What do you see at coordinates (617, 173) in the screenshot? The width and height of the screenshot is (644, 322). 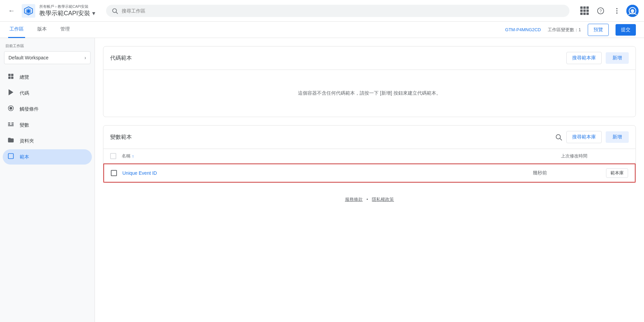 I see `row-lib-tag-button: 範本庫` at bounding box center [617, 173].